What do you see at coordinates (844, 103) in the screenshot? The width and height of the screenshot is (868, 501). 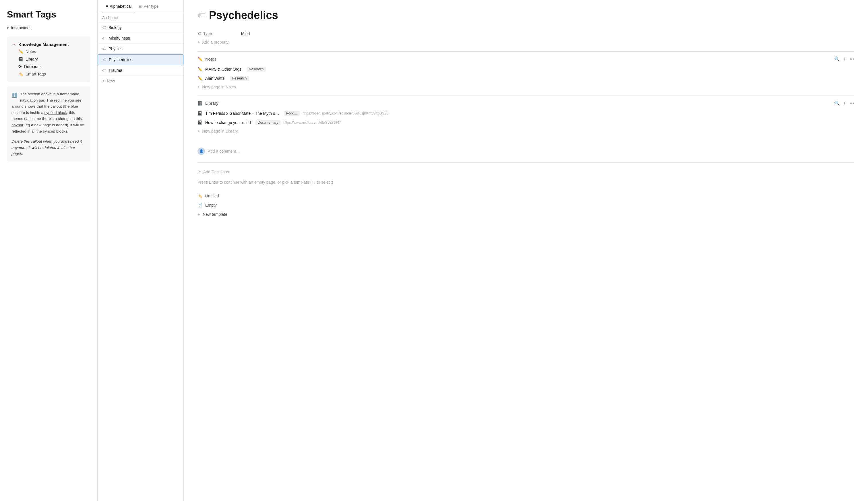 I see `library-section-actions: 🔍 + •••` at bounding box center [844, 103].